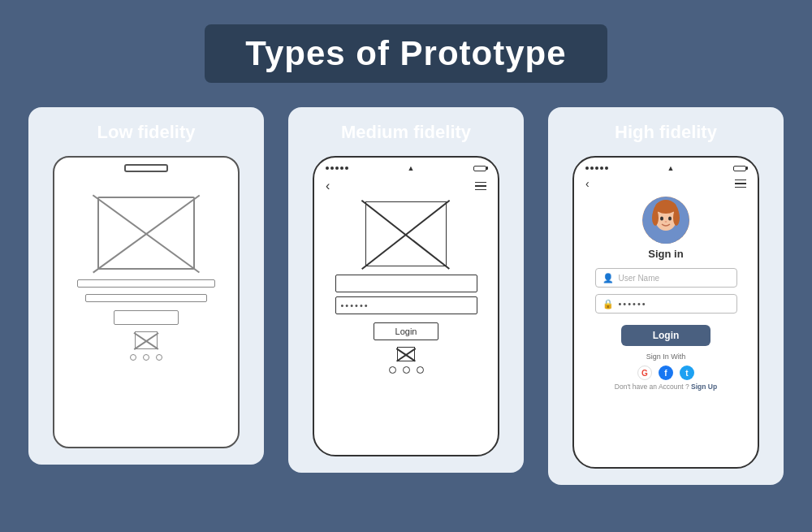 This screenshot has width=812, height=532. Describe the element at coordinates (146, 132) in the screenshot. I see `card-title-low: Low fidelity` at that location.